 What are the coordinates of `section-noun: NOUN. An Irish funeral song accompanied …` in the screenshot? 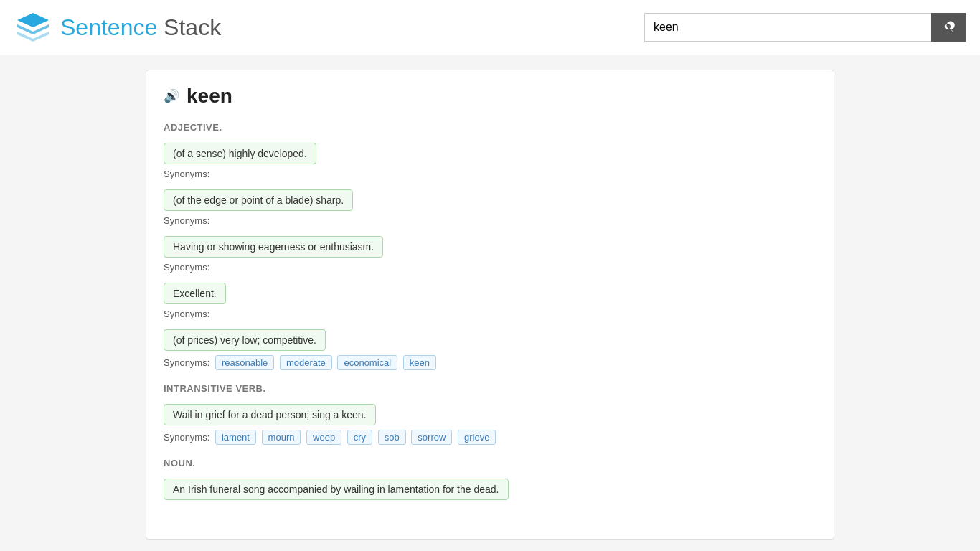 It's located at (490, 481).